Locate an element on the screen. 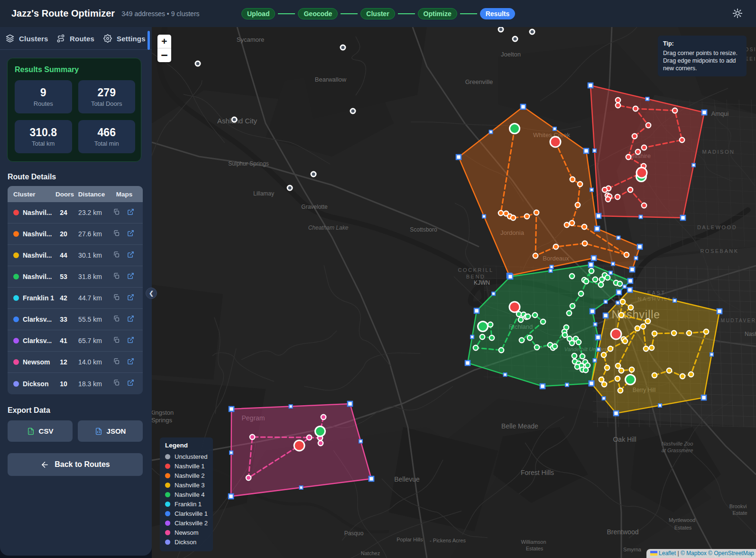 The width and height of the screenshot is (756, 558). svg-text: at Grassmere is located at coordinates (677, 450).